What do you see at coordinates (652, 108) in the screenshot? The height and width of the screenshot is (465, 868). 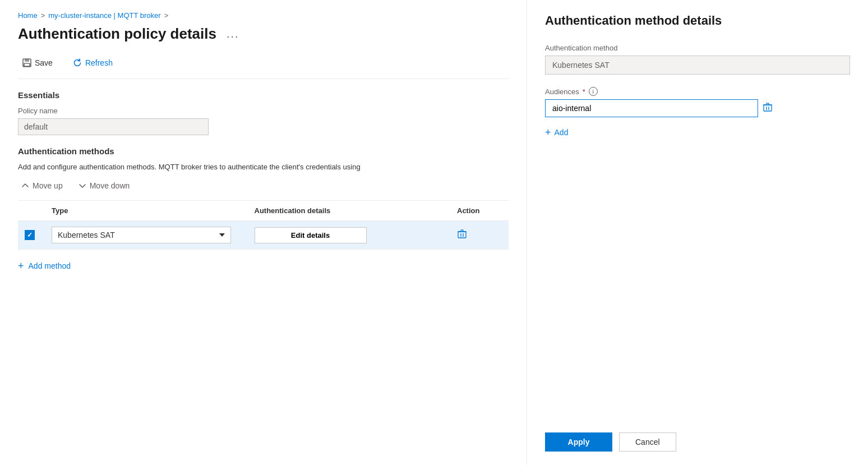 I see `audience-input` at bounding box center [652, 108].